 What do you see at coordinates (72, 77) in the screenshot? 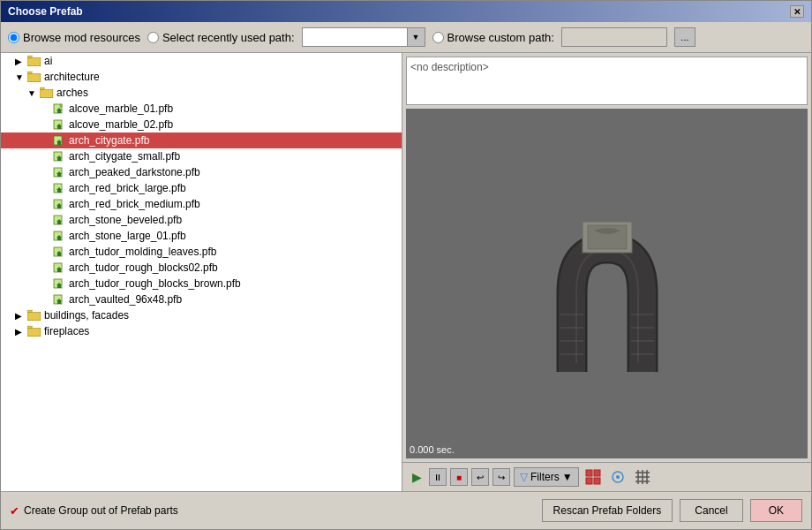
I see `tree-label-architecture: architecture` at bounding box center [72, 77].